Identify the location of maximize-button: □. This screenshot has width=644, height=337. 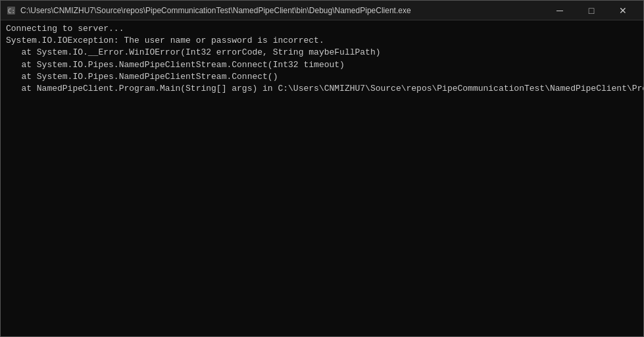
(591, 11).